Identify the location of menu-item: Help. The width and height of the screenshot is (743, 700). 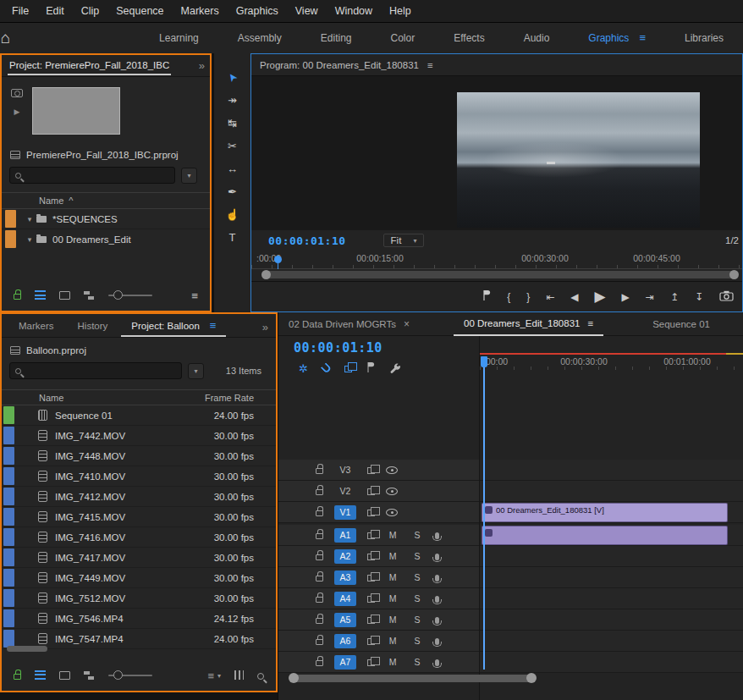
(400, 12).